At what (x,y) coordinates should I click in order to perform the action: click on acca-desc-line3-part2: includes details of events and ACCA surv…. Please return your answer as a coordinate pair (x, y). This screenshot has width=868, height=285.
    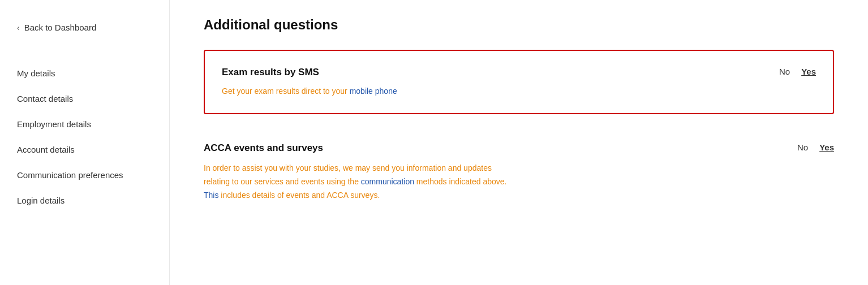
    Looking at the image, I should click on (299, 195).